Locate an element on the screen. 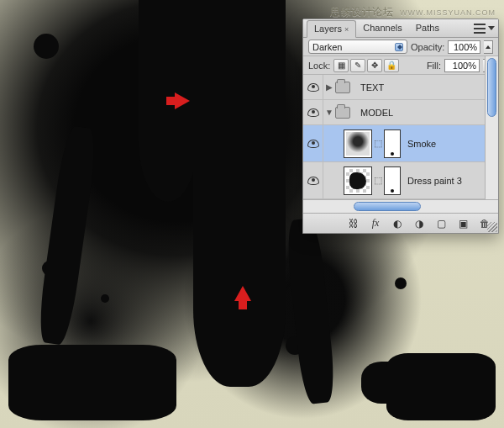 This screenshot has height=428, width=504. fx-icon: fx is located at coordinates (376, 224).